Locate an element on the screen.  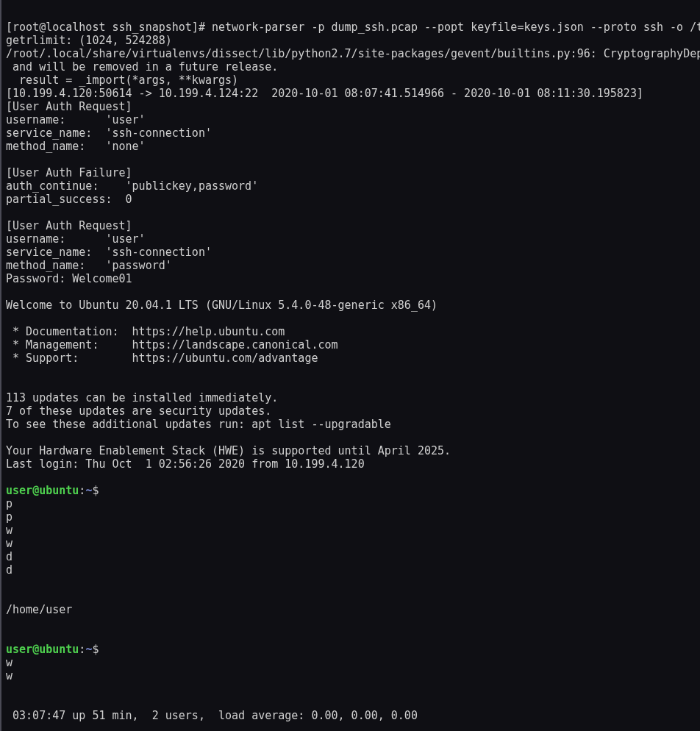
output-line: Password: Welcome01 is located at coordinates (69, 279).